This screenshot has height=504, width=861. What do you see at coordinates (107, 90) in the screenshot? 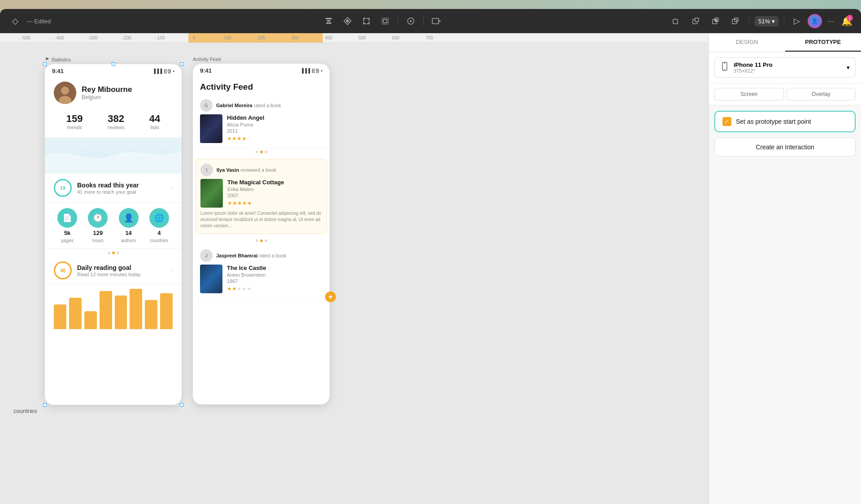
I see `profile-name: Rey Mibourne` at bounding box center [107, 90].